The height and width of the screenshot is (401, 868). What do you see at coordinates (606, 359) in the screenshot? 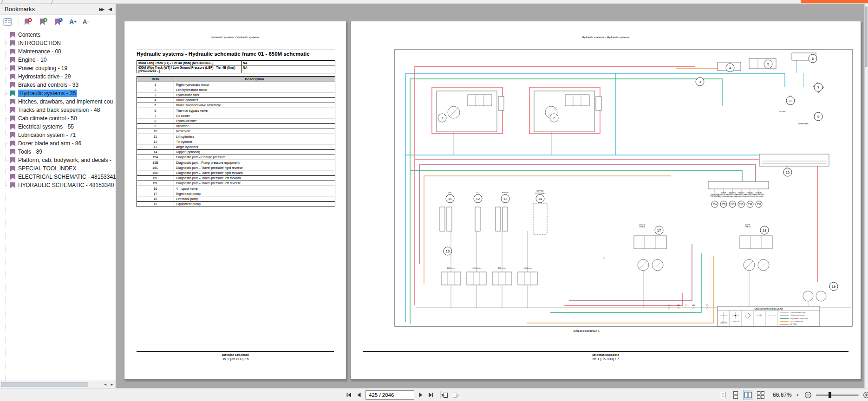
I see `footer-page-number: 35.1 [35.000] / 7` at bounding box center [606, 359].